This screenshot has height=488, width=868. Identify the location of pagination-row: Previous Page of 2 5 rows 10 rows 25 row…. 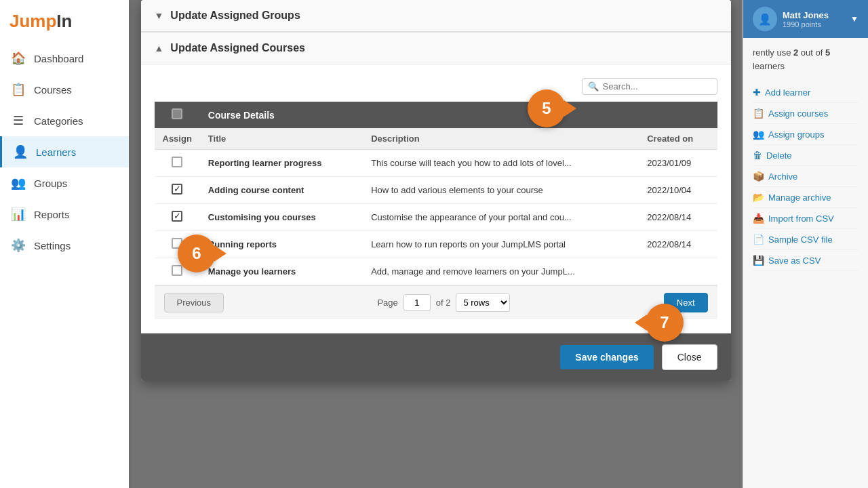
(436, 302).